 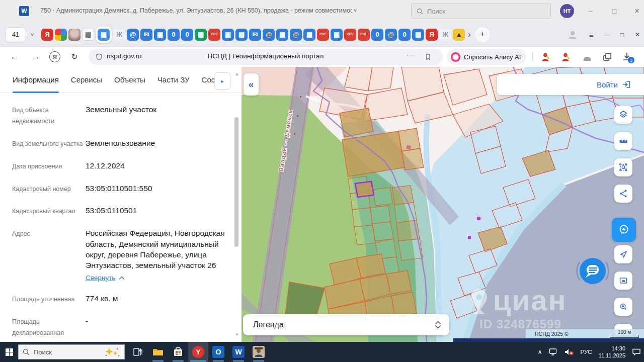 What do you see at coordinates (481, 11) in the screenshot?
I see `word-search-box: Поиск` at bounding box center [481, 11].